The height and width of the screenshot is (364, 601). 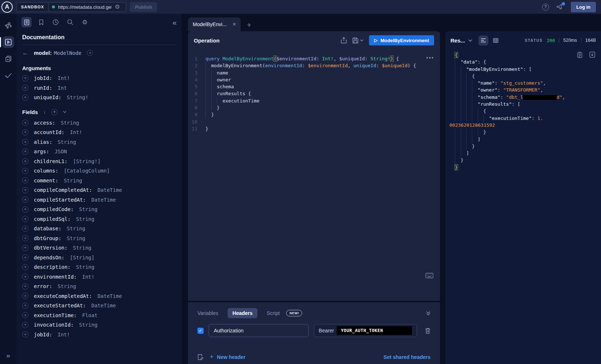 I want to click on header-enabled-checkbox: ✓, so click(x=201, y=331).